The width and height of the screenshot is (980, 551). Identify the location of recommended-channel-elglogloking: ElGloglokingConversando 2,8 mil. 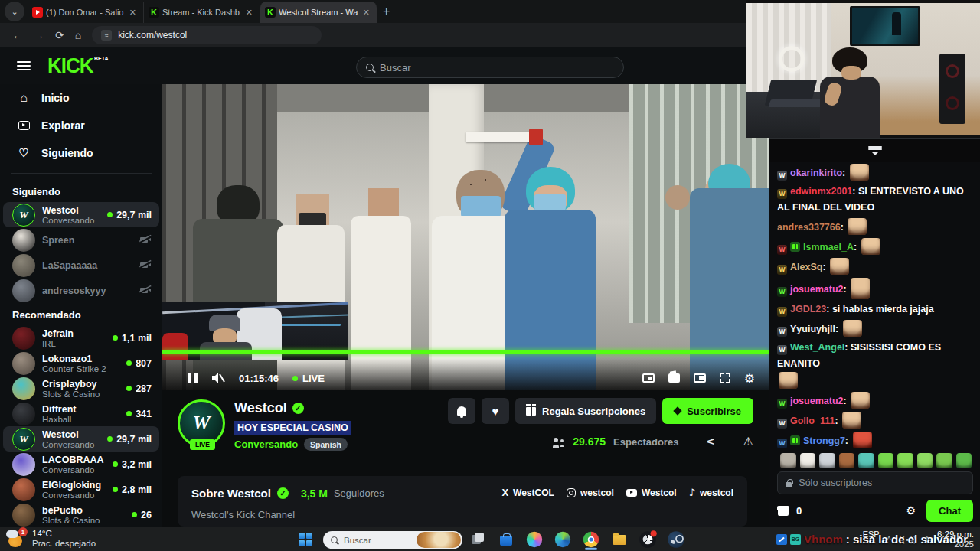
(81, 490).